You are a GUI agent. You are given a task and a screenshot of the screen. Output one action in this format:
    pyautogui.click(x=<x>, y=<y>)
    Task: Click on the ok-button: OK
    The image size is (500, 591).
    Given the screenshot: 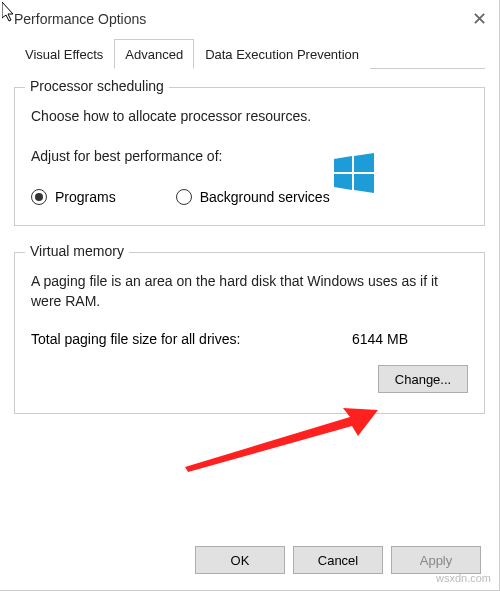 What is the action you would take?
    pyautogui.click(x=240, y=560)
    